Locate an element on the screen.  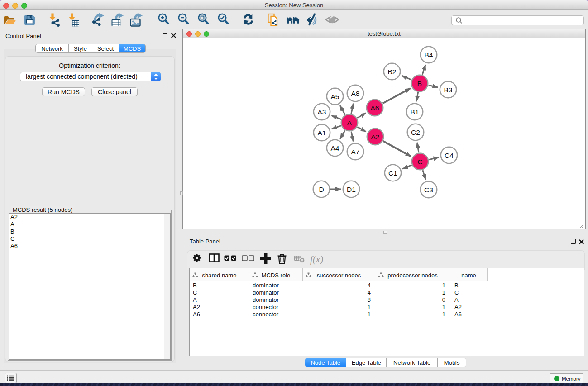
svg-text: A8 is located at coordinates (356, 93).